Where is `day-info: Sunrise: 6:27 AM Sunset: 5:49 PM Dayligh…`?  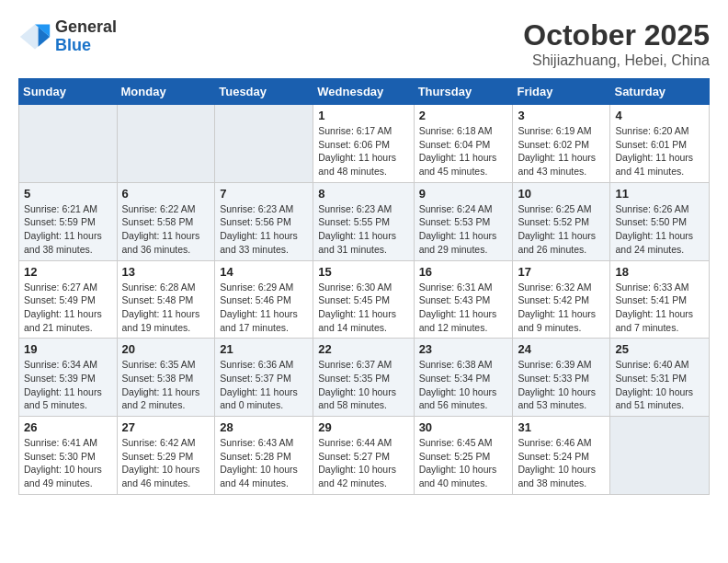 day-info: Sunrise: 6:27 AM Sunset: 5:49 PM Dayligh… is located at coordinates (68, 307).